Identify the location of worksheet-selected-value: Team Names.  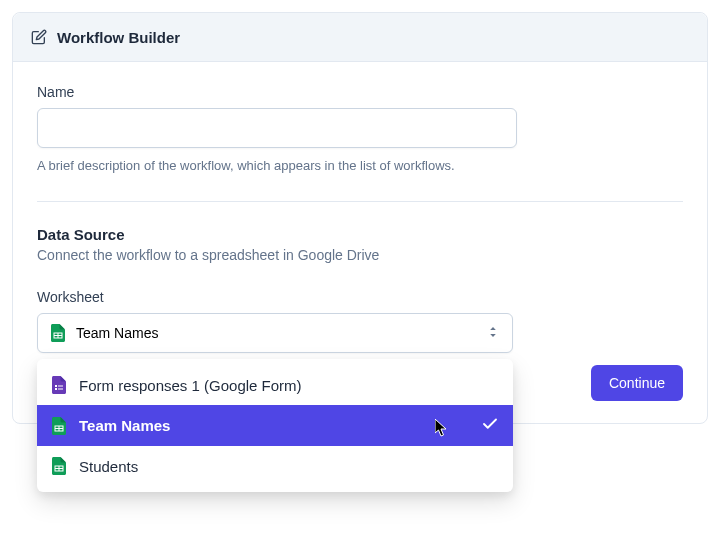
(117, 333).